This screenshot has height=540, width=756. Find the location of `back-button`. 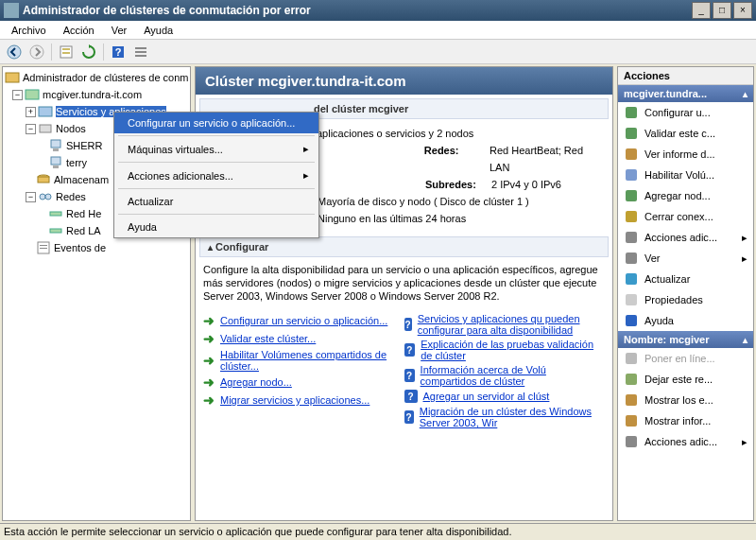

back-button is located at coordinates (14, 52).